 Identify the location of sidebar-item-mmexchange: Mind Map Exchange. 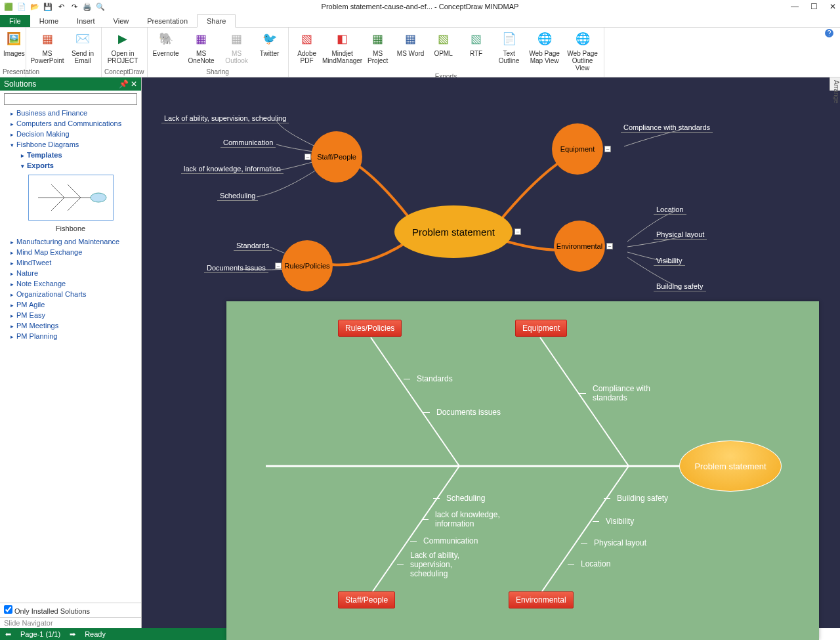
(71, 252).